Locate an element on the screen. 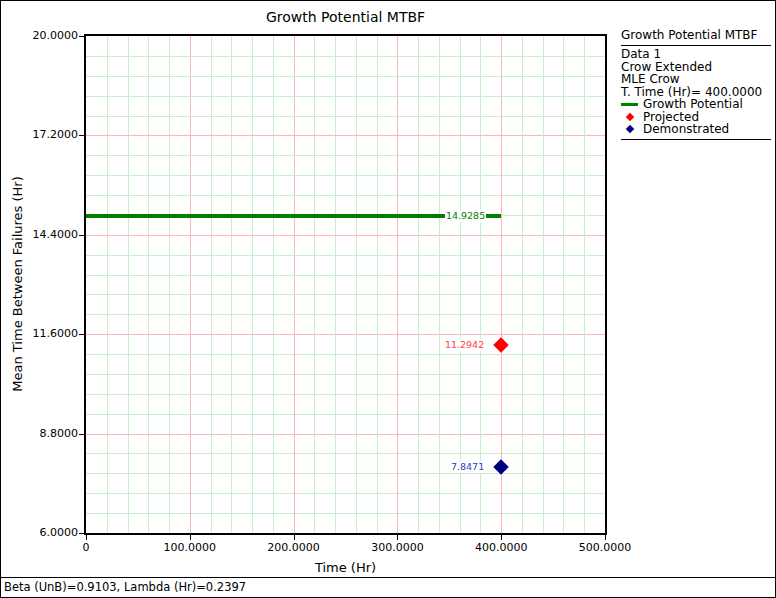 Image resolution: width=776 pixels, height=598 pixels. legend-info-method: MLE Crow is located at coordinates (696, 80).